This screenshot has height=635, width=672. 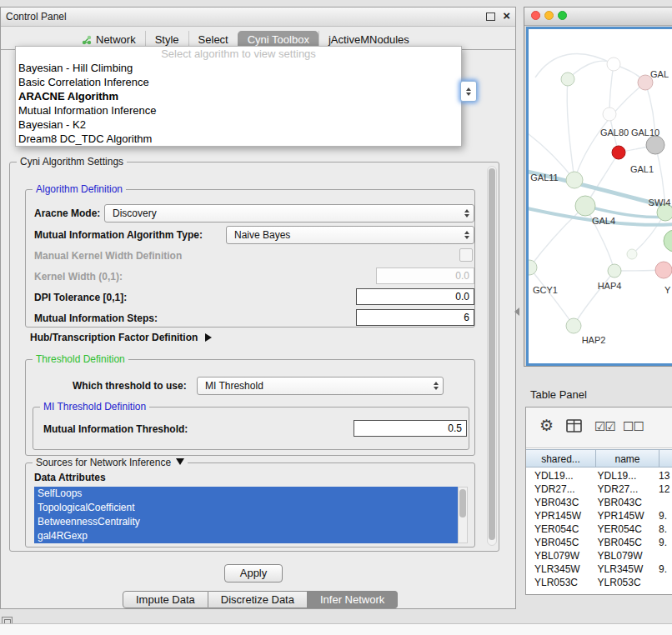 I want to click on table-row: YBR045CYBR045C9., so click(x=599, y=542).